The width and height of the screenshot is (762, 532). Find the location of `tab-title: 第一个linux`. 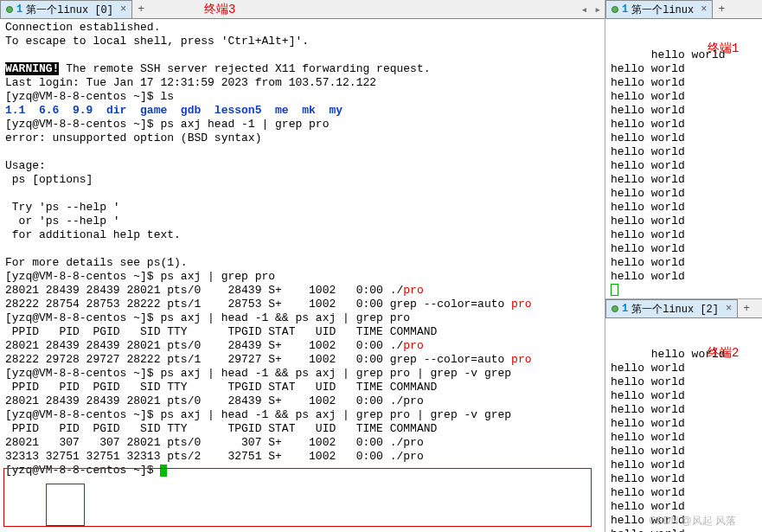

tab-title: 第一个linux is located at coordinates (663, 10).